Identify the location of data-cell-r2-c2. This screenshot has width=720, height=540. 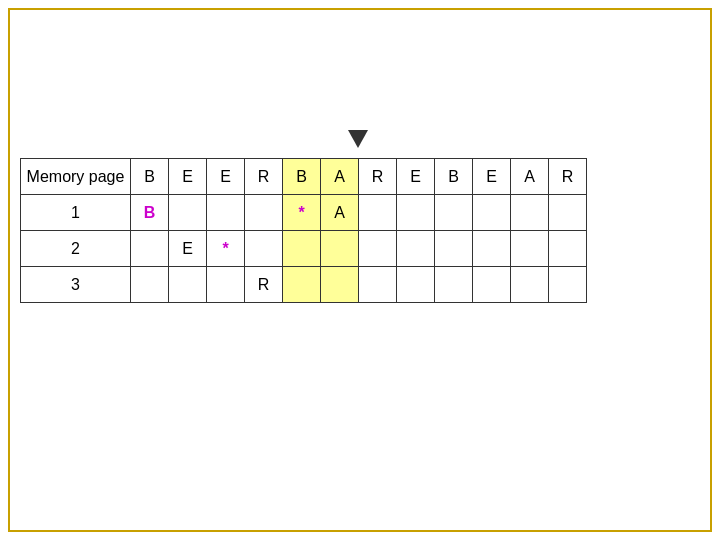
(226, 285).